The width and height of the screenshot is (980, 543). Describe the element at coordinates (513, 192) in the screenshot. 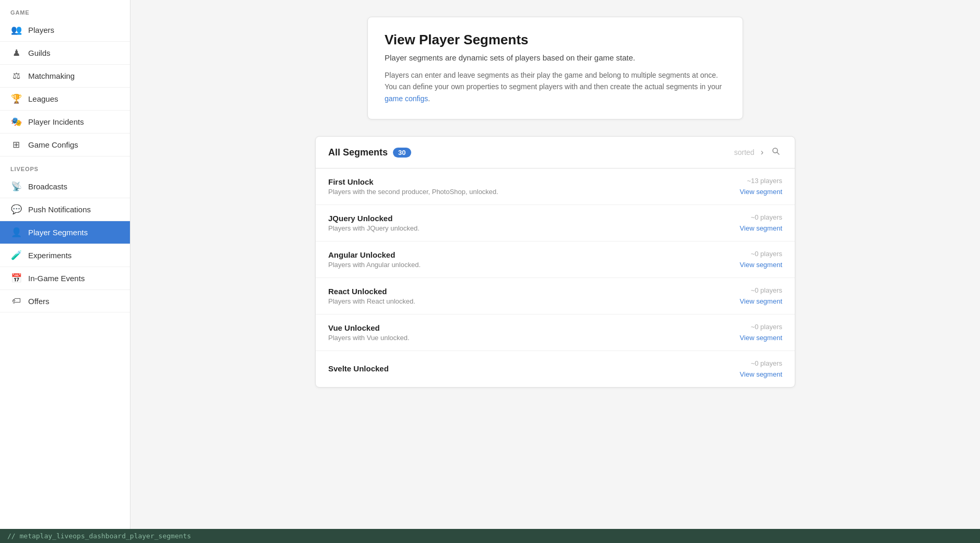

I see `segment-desc-0: Players with the second producer, PhotoS…` at that location.